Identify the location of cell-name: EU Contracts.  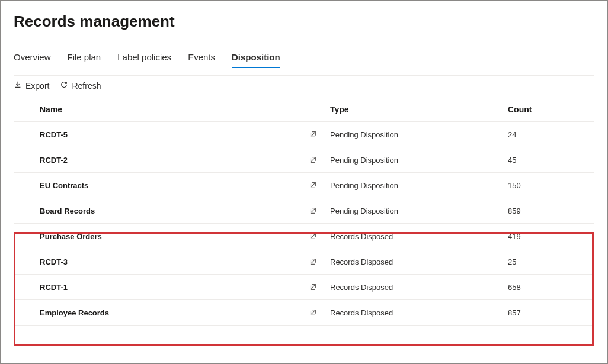
(161, 186).